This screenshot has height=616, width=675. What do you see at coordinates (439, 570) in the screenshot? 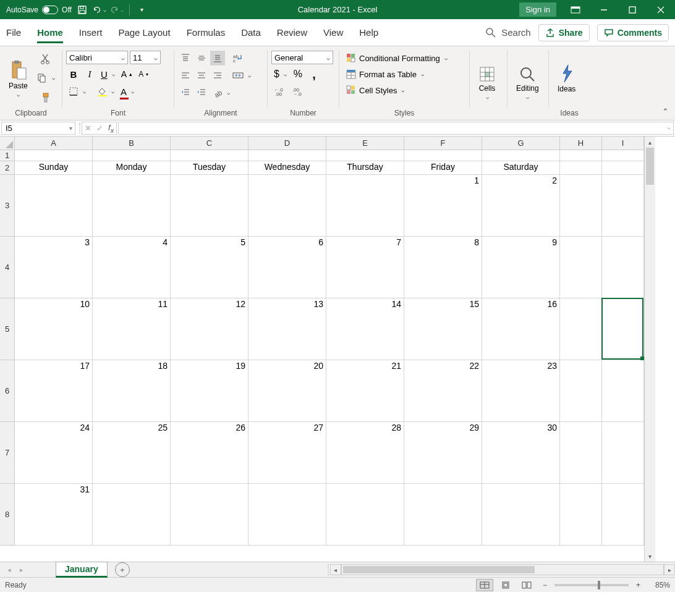
I see `horizontal-scroll-thumb` at bounding box center [439, 570].